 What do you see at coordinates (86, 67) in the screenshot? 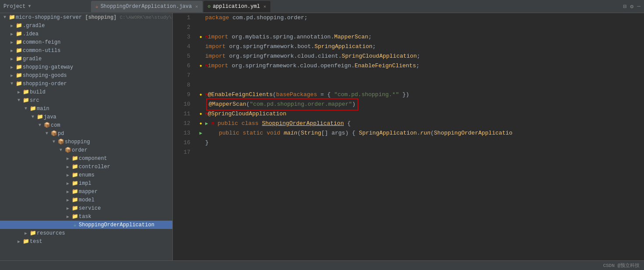
I see `tree-item-shopping-gateway: ▶ 📁 shopping-gateway` at bounding box center [86, 67].